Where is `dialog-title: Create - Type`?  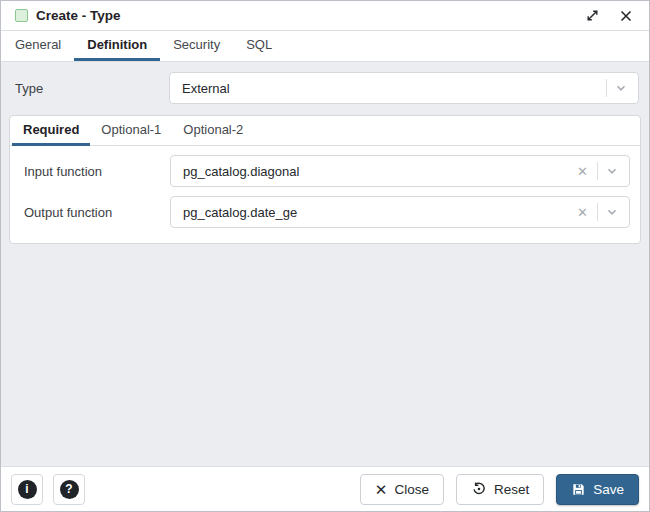
dialog-title: Create - Type is located at coordinates (78, 16).